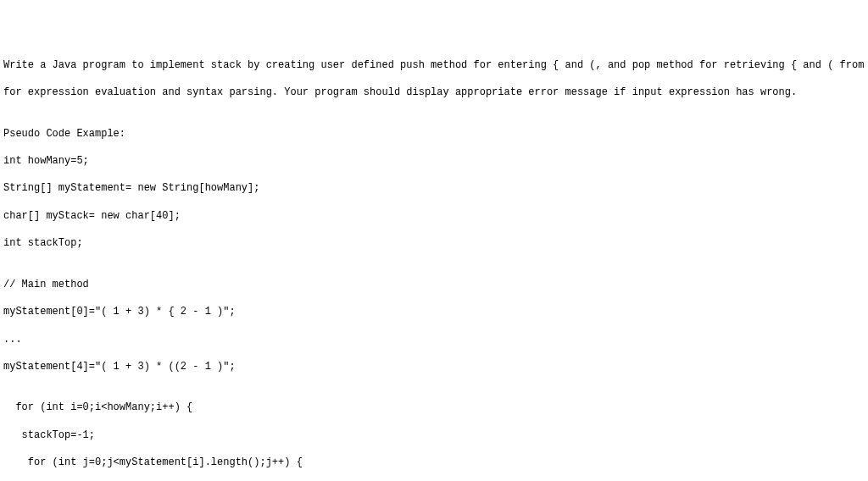  I want to click on code-line: String[] myStatement= new String[howMany…, so click(434, 188).